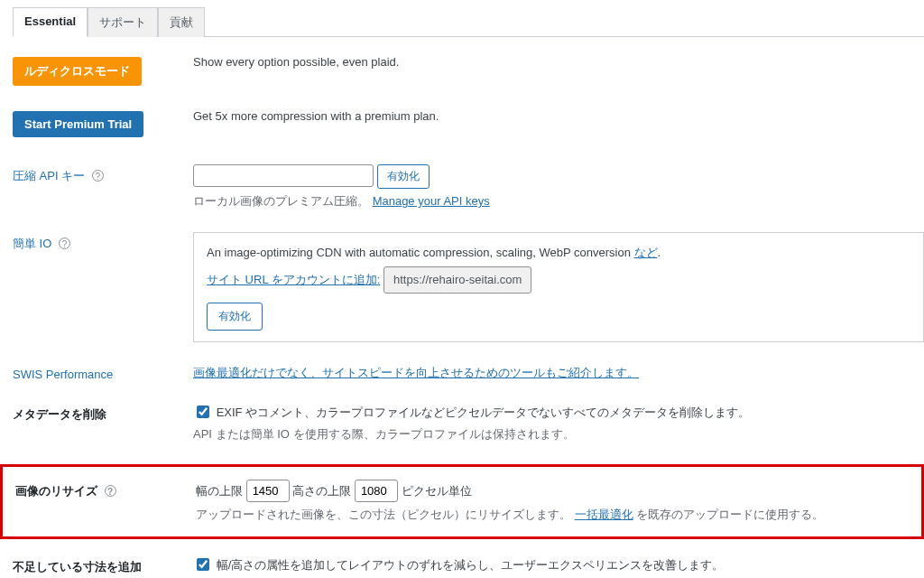 Image resolution: width=924 pixels, height=578 pixels. Describe the element at coordinates (437, 491) in the screenshot. I see `resize-unit: ピクセル単位` at that location.